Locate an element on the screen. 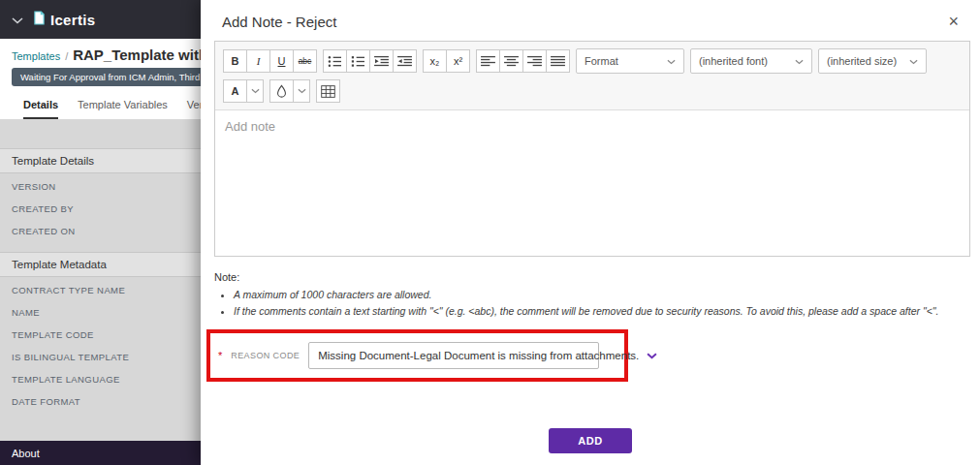  tab-template-variables: Template Variables is located at coordinates (122, 108).